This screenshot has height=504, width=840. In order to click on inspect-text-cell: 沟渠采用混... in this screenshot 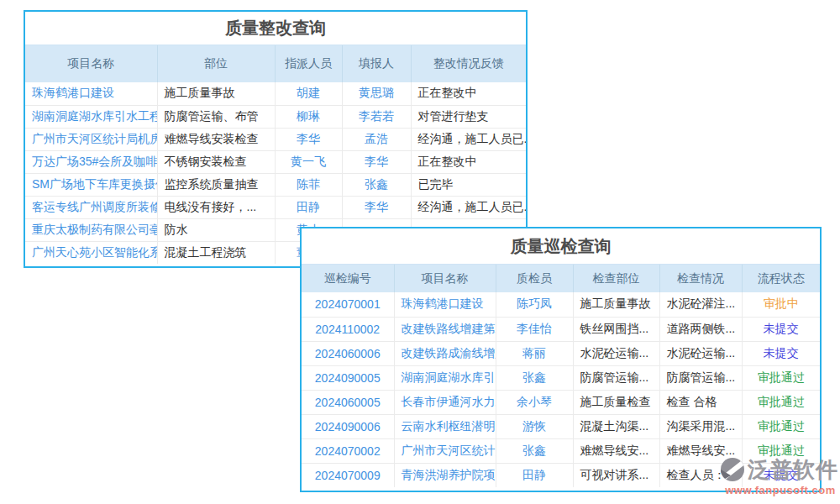, I will do `click(701, 427)`.